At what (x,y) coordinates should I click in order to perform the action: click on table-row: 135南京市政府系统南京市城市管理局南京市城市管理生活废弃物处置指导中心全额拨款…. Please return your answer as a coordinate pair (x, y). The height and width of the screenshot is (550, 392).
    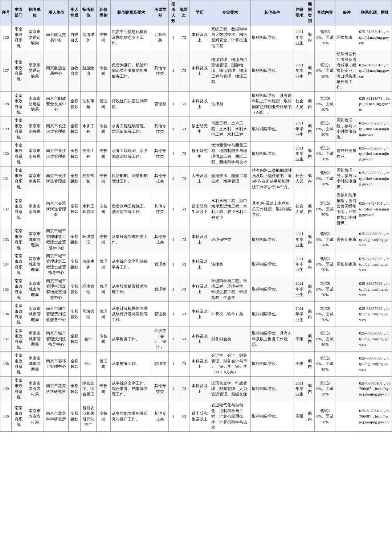
    Looking at the image, I should click on (196, 290).